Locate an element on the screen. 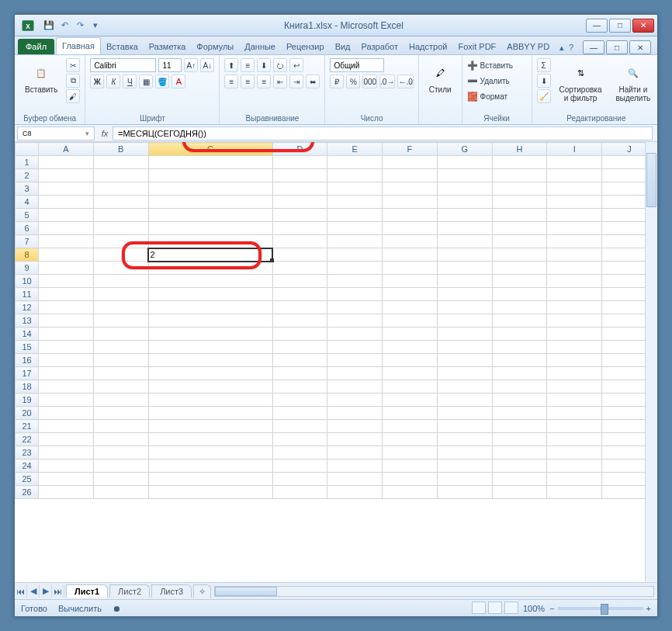  cell-B25 is located at coordinates (121, 480).